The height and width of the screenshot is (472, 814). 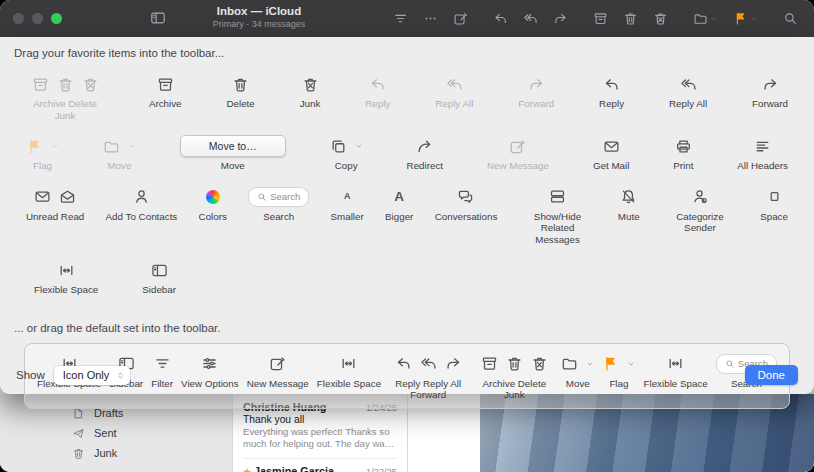 What do you see at coordinates (399, 204) in the screenshot?
I see `palette-item-bigger: ABigger` at bounding box center [399, 204].